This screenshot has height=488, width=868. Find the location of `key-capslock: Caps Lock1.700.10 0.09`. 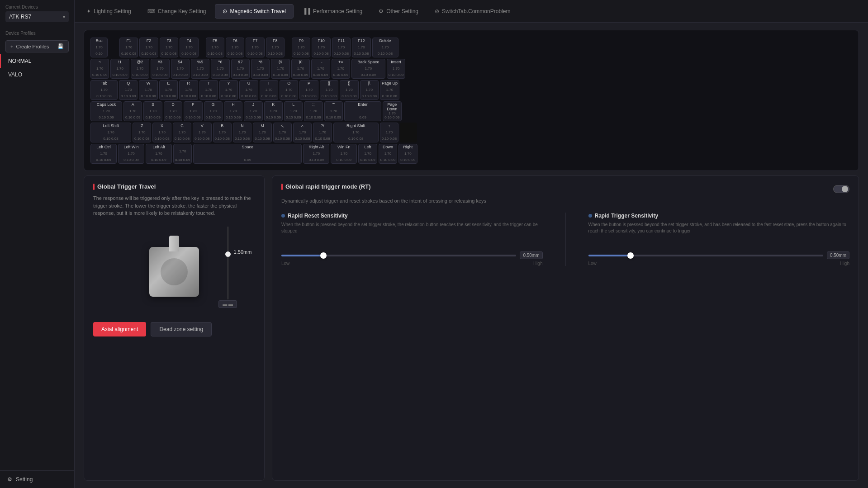

key-capslock: Caps Lock1.700.10 0.09 is located at coordinates (106, 111).